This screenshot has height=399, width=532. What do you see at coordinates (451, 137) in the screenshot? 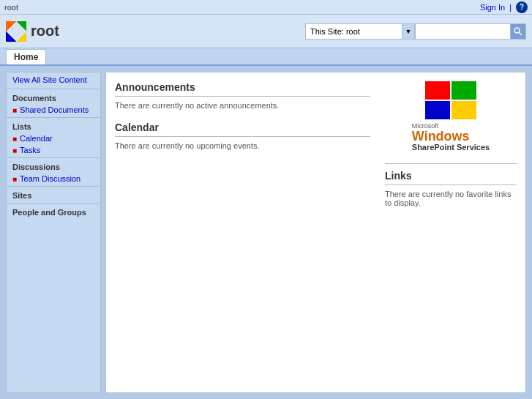
I see `wss-text-block: Microsoft Windows SharePoint Services` at bounding box center [451, 137].